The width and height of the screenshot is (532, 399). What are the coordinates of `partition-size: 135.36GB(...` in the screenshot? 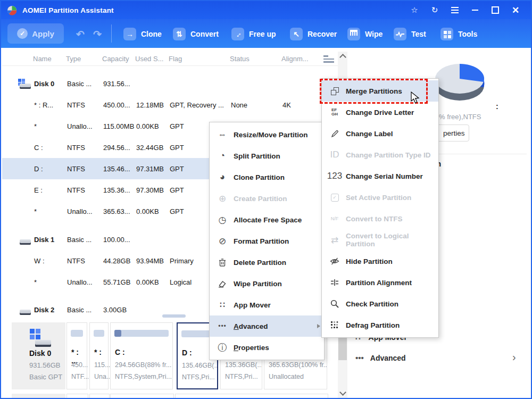 It's located at (244, 365).